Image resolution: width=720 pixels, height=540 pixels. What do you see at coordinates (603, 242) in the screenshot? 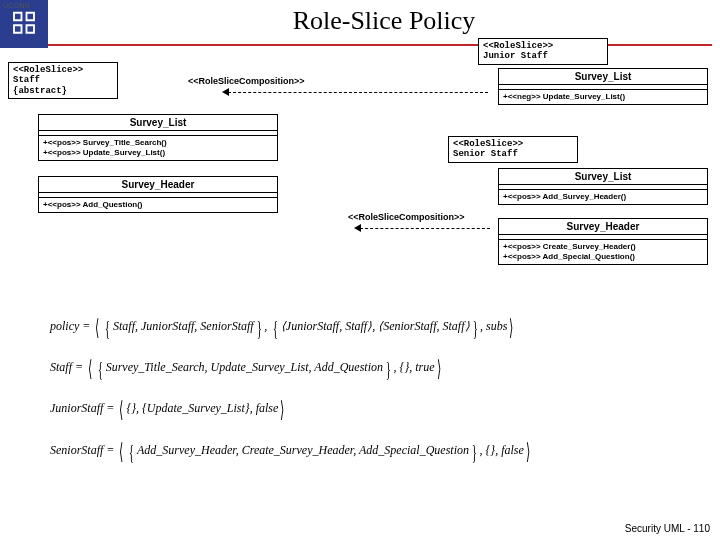
I see `class-survey-header-senior: Survey_Header +<<pos>> Create_Survey_Hea…` at bounding box center [603, 242].